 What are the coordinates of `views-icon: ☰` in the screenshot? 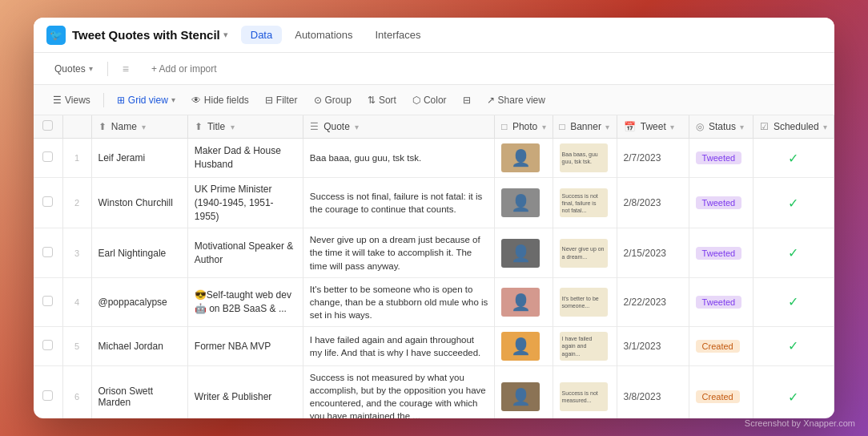 It's located at (58, 100).